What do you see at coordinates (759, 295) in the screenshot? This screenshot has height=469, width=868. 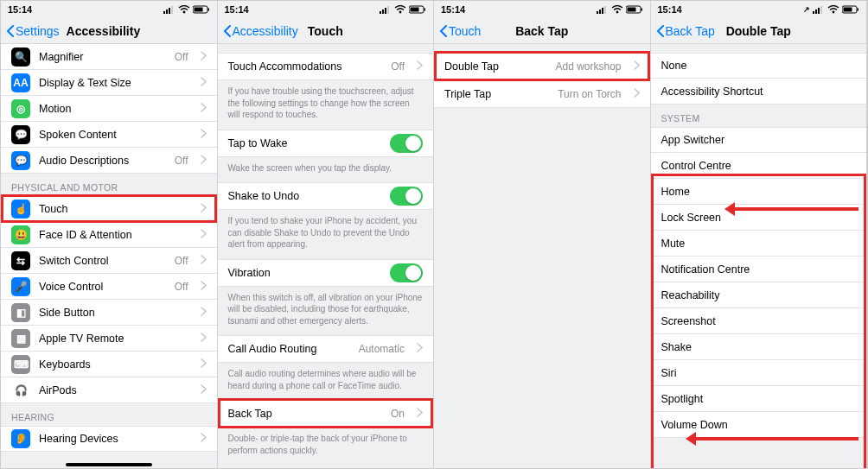 I see `option-row: Reachability` at bounding box center [759, 295].